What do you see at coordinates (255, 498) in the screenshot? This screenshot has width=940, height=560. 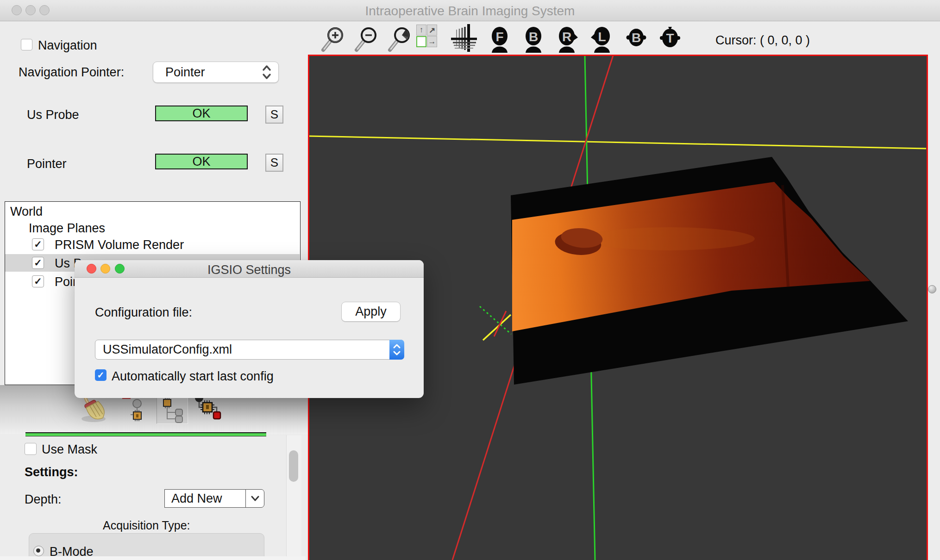 I see `depth-combo-arrow-button` at bounding box center [255, 498].